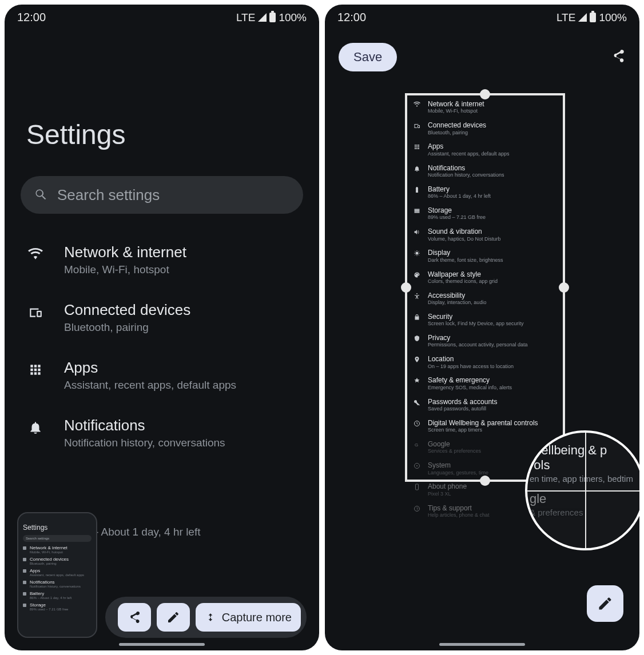  Describe the element at coordinates (57, 528) in the screenshot. I see `preview-title: Settings` at that location.